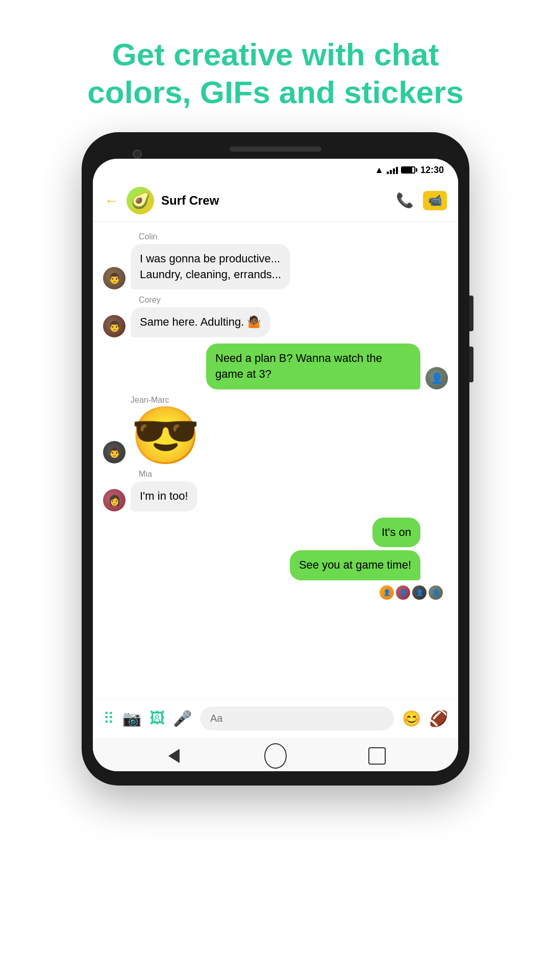  I want to click on msg-row-mia: 👩 I'm in too!, so click(276, 496).